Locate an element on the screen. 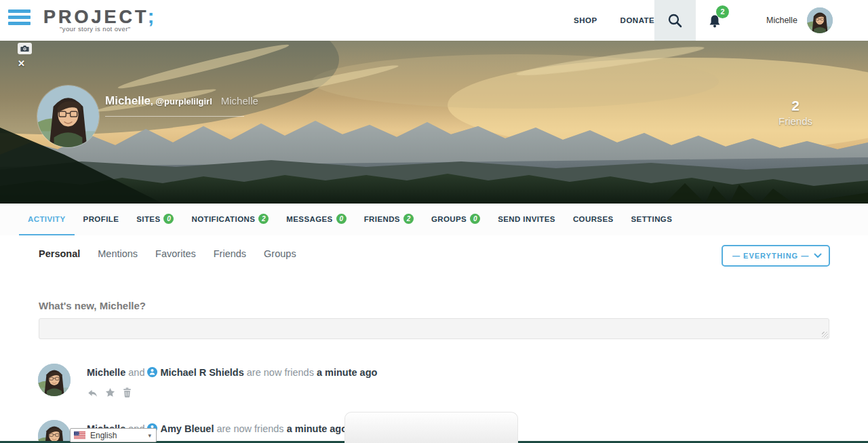 The image size is (868, 443). subtab-groups: Groups is located at coordinates (280, 254).